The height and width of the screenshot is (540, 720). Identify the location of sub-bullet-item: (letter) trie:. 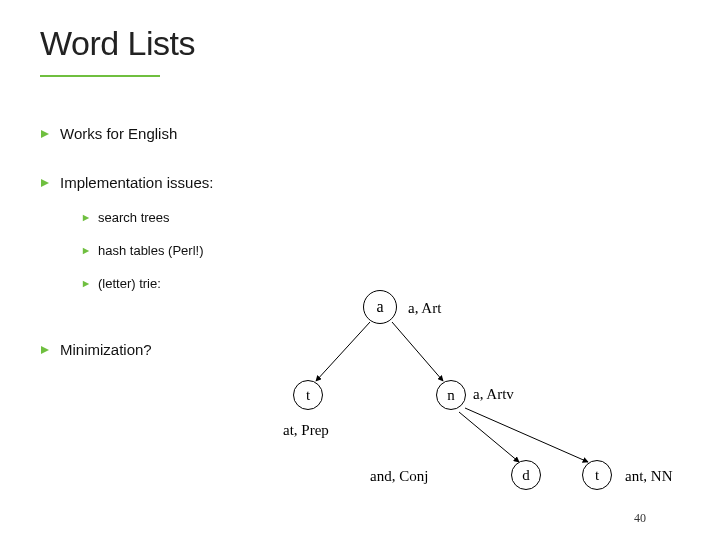
(148, 284).